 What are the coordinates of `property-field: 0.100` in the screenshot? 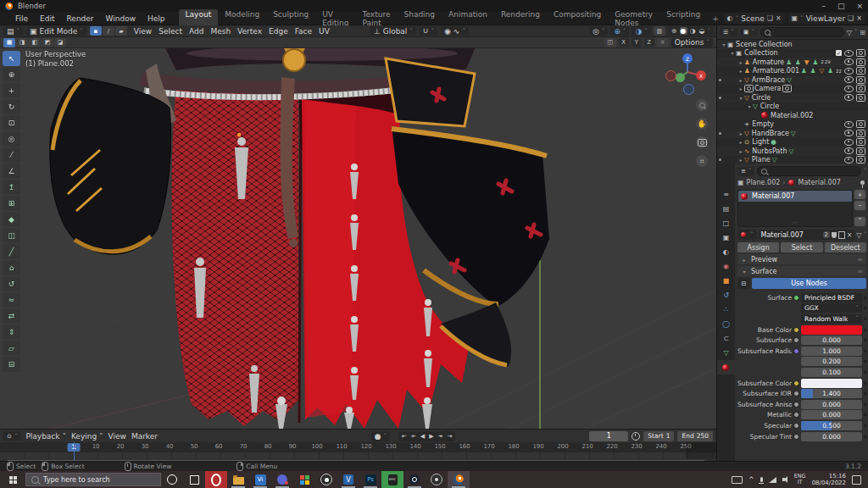 It's located at (832, 373).